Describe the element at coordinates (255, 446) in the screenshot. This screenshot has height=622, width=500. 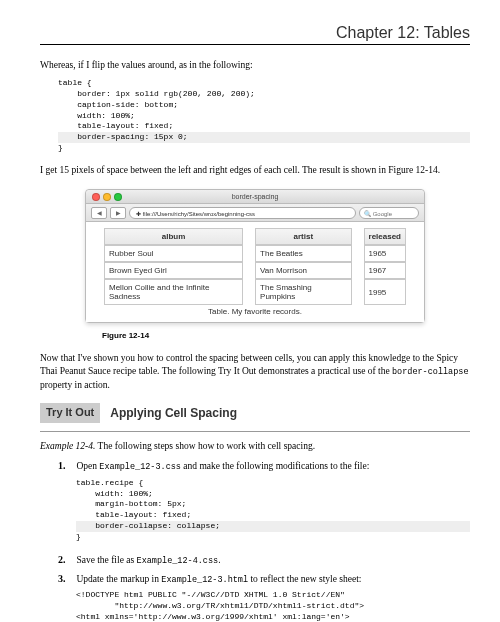
I see `example-line: Example 12-4. The following steps show h…` at that location.